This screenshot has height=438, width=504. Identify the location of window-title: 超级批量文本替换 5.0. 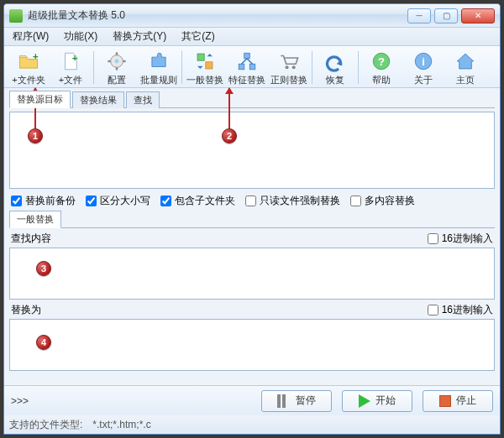
(218, 15).